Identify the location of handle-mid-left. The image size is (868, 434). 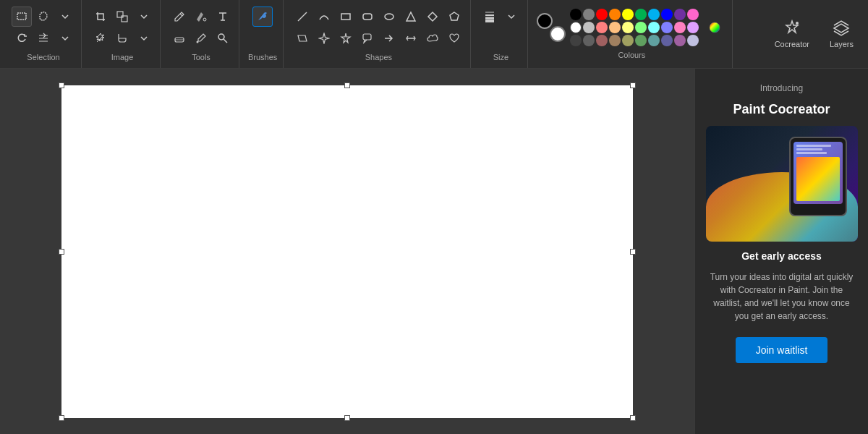
(61, 252).